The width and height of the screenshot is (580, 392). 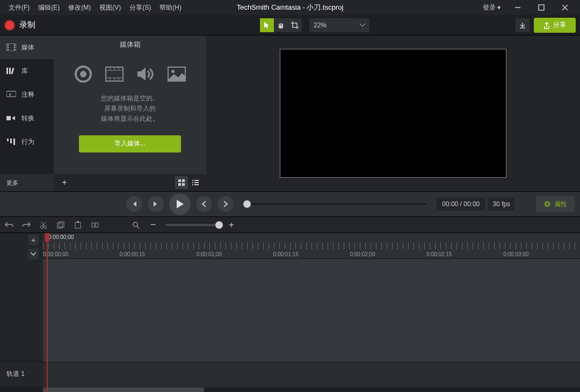 I want to click on track-1-label: 轨道 1, so click(x=21, y=374).